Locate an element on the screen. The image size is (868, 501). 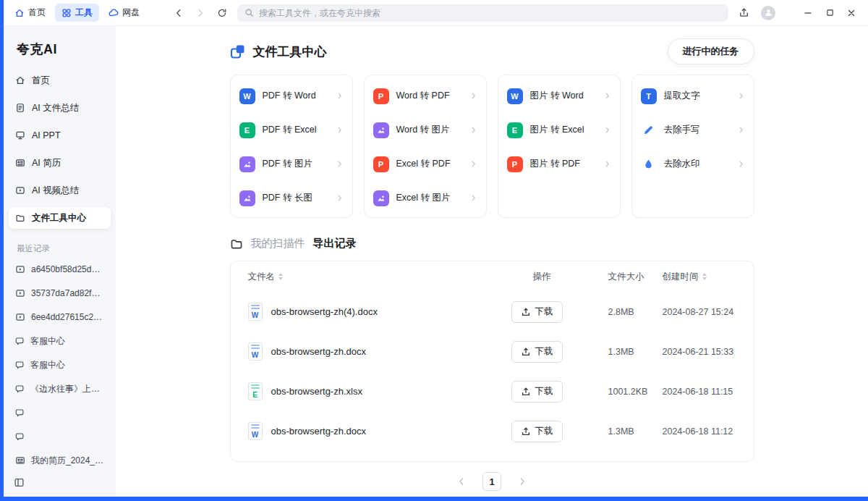
tool-item: EPDF 转 Excel is located at coordinates (292, 130).